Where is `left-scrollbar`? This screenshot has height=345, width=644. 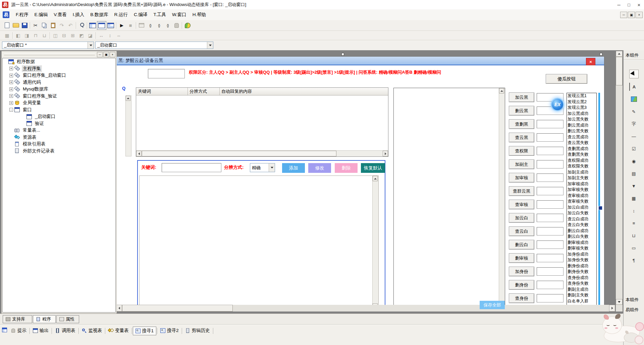
left-scrollbar is located at coordinates (128, 126).